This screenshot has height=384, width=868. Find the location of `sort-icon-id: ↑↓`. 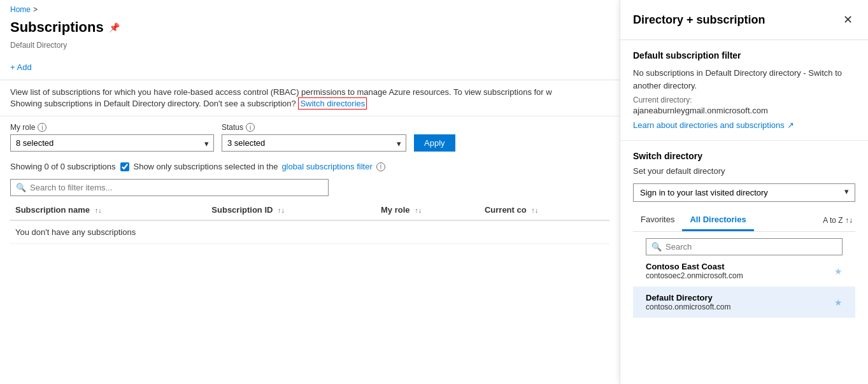

sort-icon-id: ↑↓ is located at coordinates (281, 210).